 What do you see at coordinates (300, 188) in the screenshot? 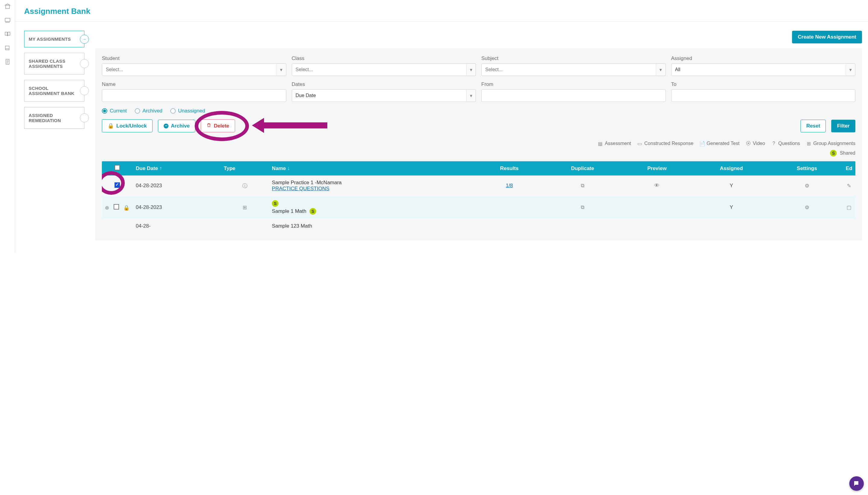
I see `assignment-sublink: PRACTICE QUESTIONS` at bounding box center [300, 188].